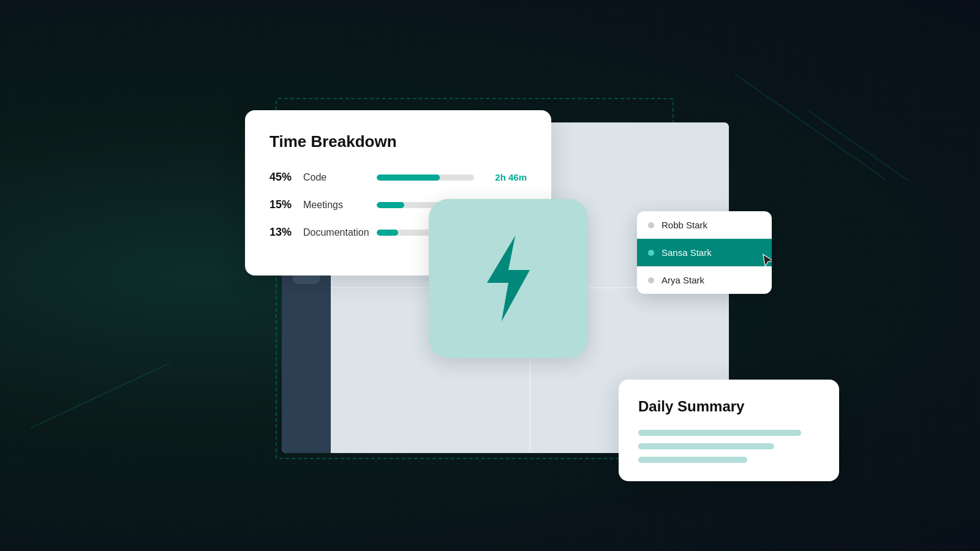 The image size is (980, 551). Describe the element at coordinates (704, 252) in the screenshot. I see `user-item-sansa: Sansa Stark` at that location.